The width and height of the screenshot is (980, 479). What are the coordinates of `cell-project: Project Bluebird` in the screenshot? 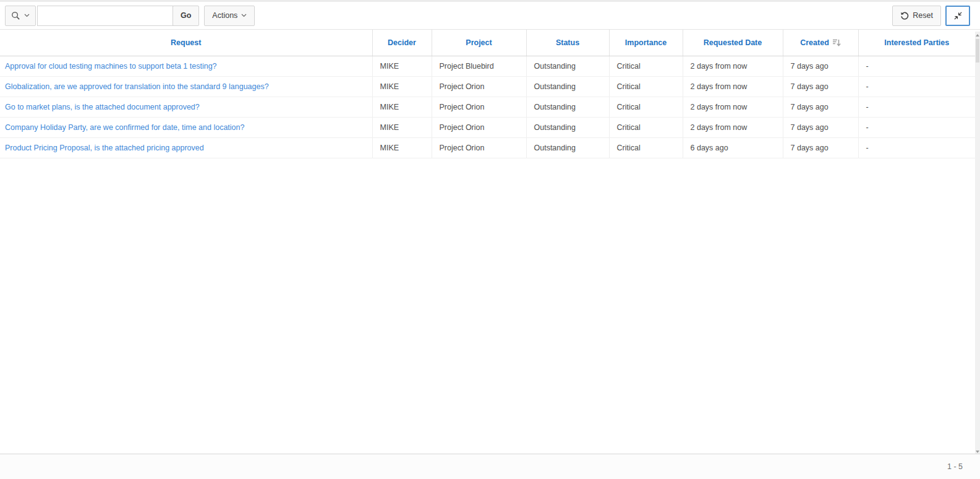 It's located at (479, 66).